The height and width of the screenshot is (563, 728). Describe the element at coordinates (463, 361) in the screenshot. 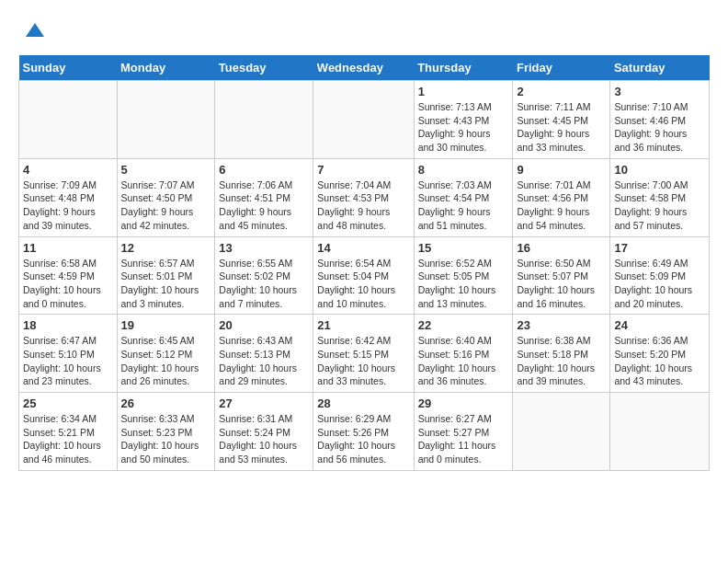

I see `day-info: Sunrise: 6:40 AM Sunset: 5:16 PM Dayligh…` at that location.